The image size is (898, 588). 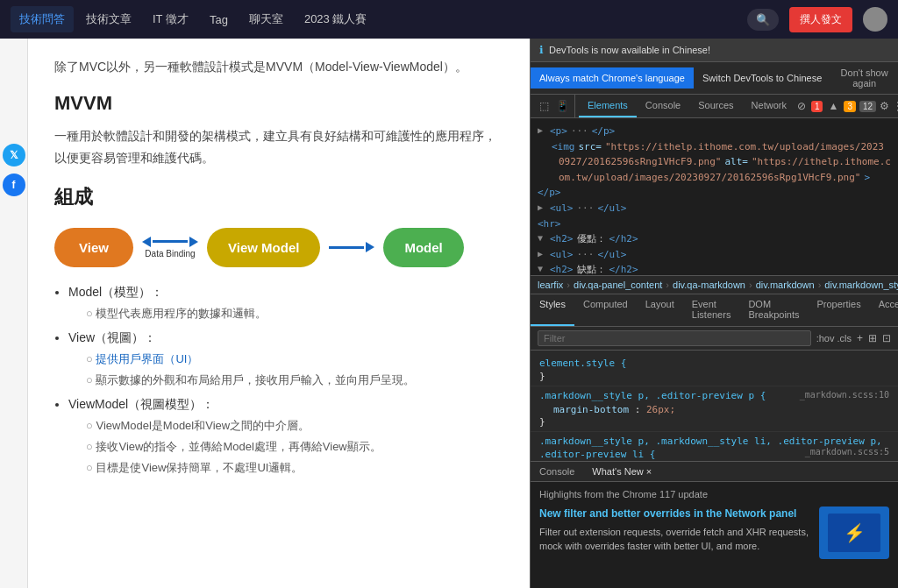 I want to click on styles-tab-properties: Properties, so click(x=839, y=310).